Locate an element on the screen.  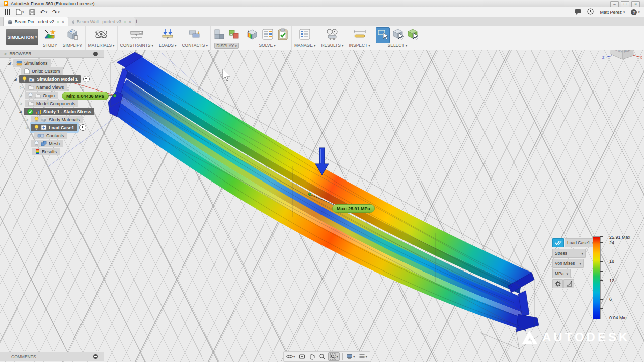
inspect-measure-icon is located at coordinates (360, 35).